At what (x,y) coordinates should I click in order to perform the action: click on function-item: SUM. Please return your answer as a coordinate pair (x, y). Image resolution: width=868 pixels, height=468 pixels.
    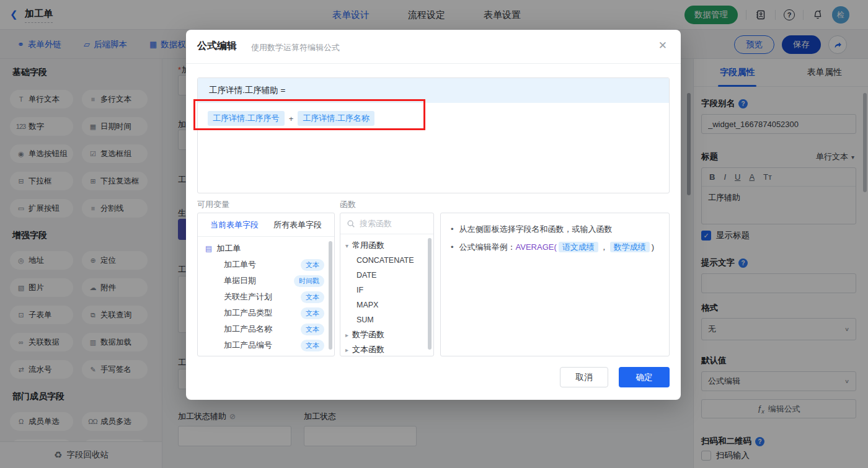
    Looking at the image, I should click on (387, 320).